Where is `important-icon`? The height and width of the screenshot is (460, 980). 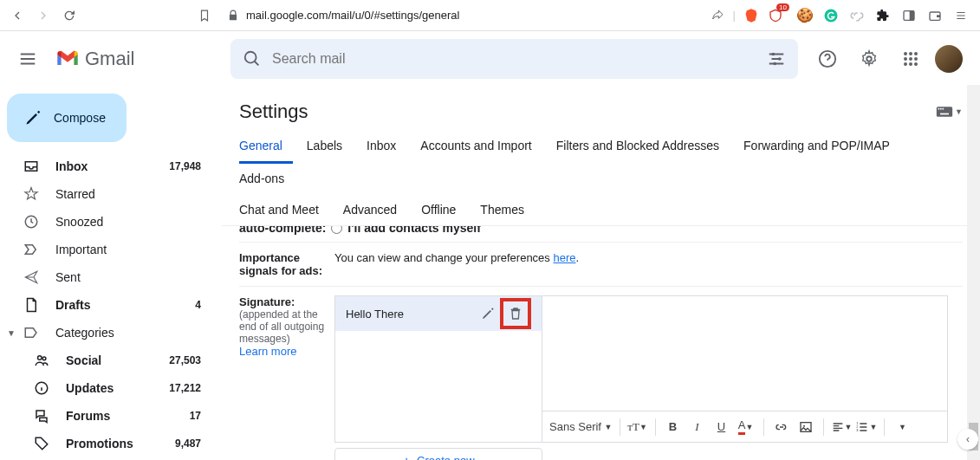
important-icon is located at coordinates (31, 249).